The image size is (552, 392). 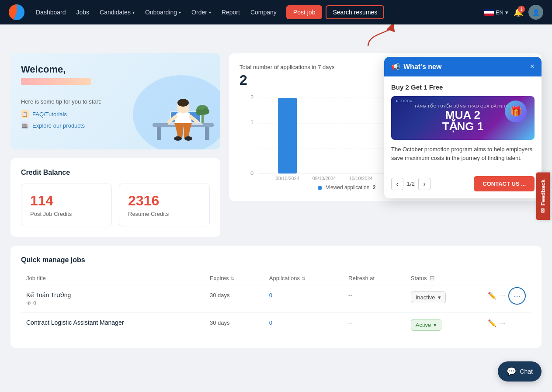 What do you see at coordinates (521, 9) in the screenshot?
I see `notification-badge: 1` at bounding box center [521, 9].